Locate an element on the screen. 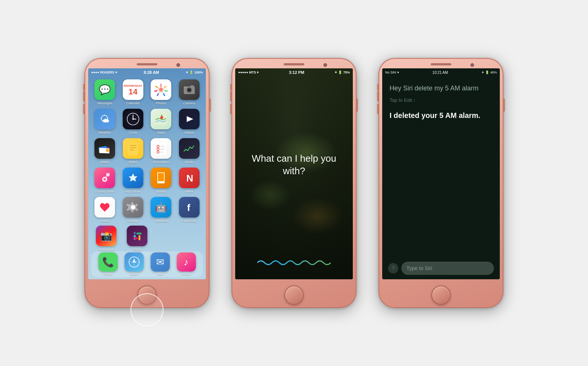  phone-siri-response: No SIM ▾ 10:21 AM ✦ 🔋 46% Hey Siri delet… is located at coordinates (441, 183).